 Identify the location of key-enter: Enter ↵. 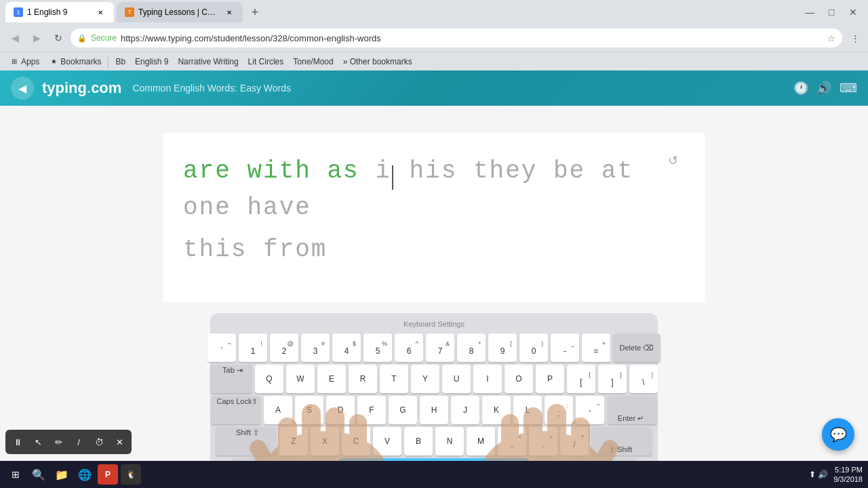
(632, 410).